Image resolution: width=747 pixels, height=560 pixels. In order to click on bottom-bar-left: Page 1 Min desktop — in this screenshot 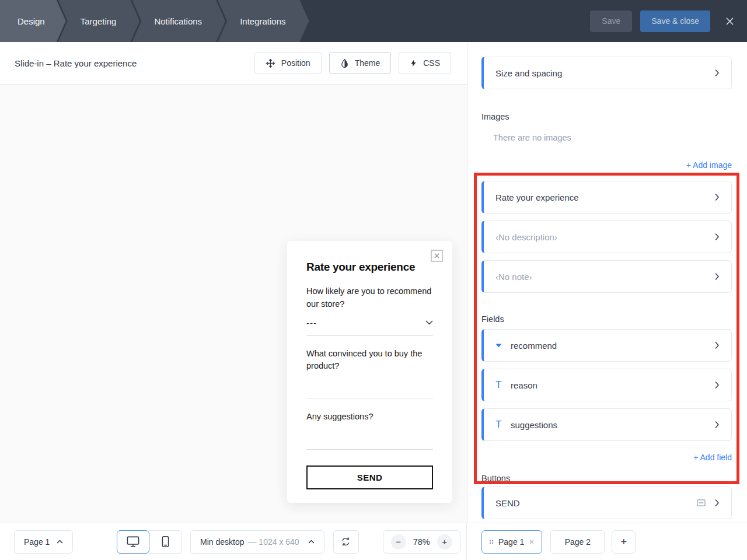, I will do `click(233, 541)`.